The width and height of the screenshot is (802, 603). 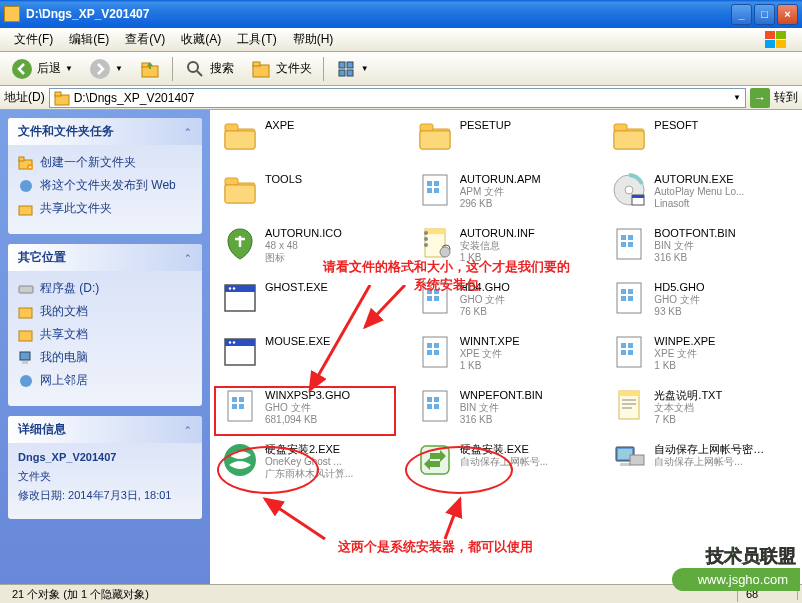 What do you see at coordinates (700, 194) in the screenshot?
I see `file-item: AUTORUN.EXEAutoPlay Menu Lo...Linasoft` at bounding box center [700, 194].